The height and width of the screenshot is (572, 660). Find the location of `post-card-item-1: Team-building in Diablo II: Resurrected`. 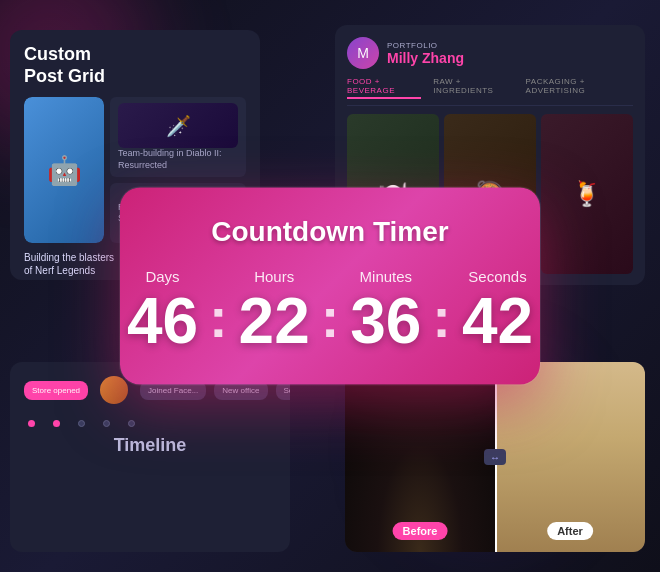

post-card-item-1: Team-building in Diablo II: Resurrected is located at coordinates (178, 137).